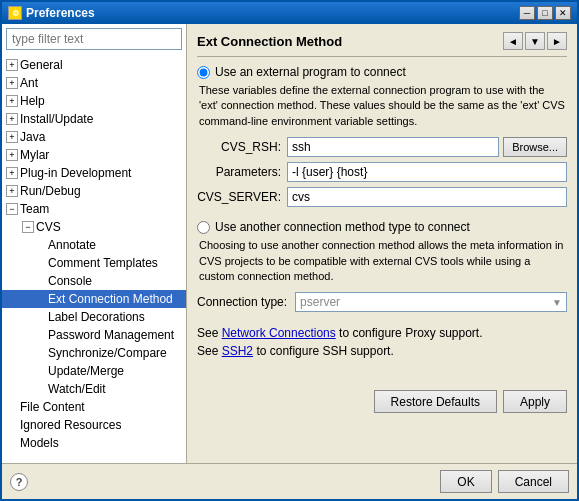 The height and width of the screenshot is (501, 579). Describe the element at coordinates (108, 353) in the screenshot. I see `label-sync: Synchronize/Compare` at that location.